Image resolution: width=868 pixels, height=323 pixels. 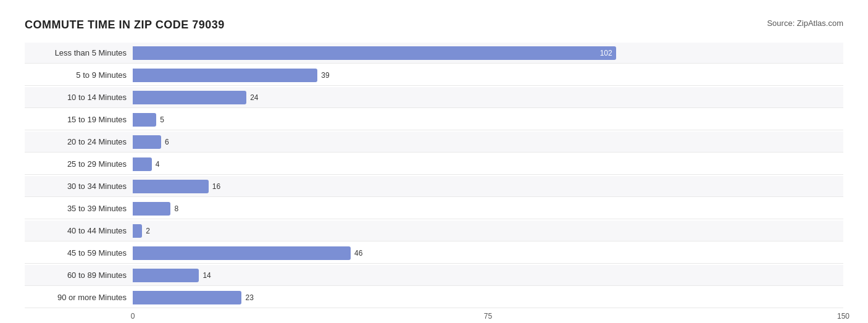 I want to click on bar-track: 2, so click(x=488, y=231).